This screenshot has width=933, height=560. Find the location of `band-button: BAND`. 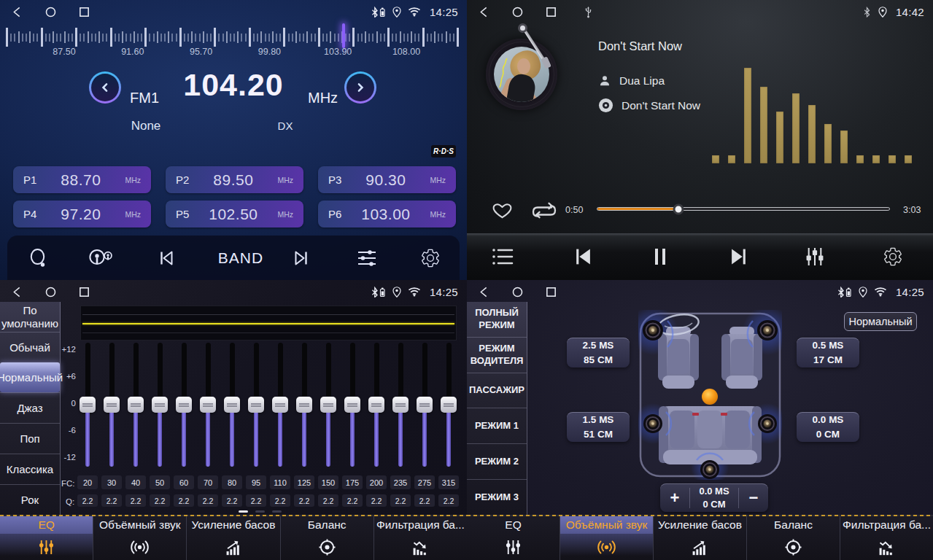

band-button: BAND is located at coordinates (241, 258).